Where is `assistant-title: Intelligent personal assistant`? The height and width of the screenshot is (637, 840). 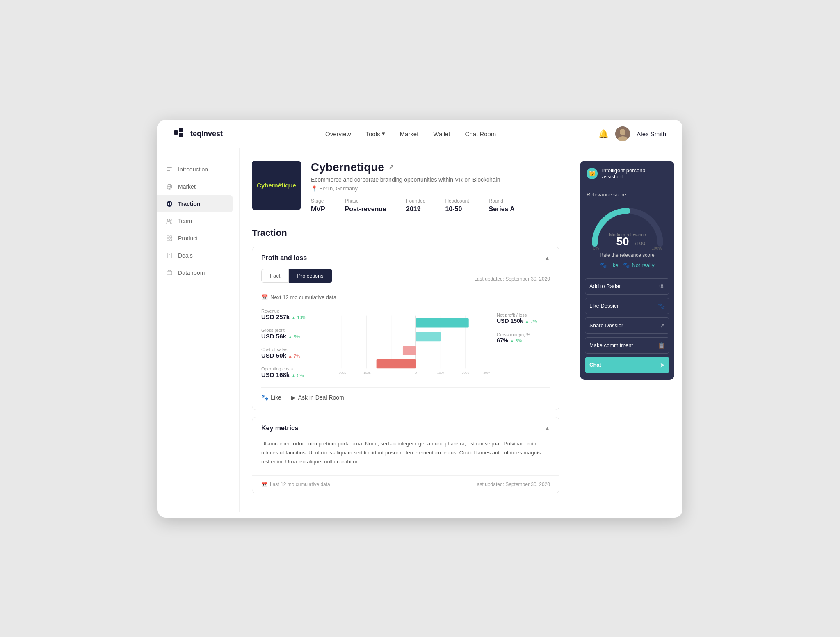
assistant-title: Intelligent personal assistant is located at coordinates (635, 174).